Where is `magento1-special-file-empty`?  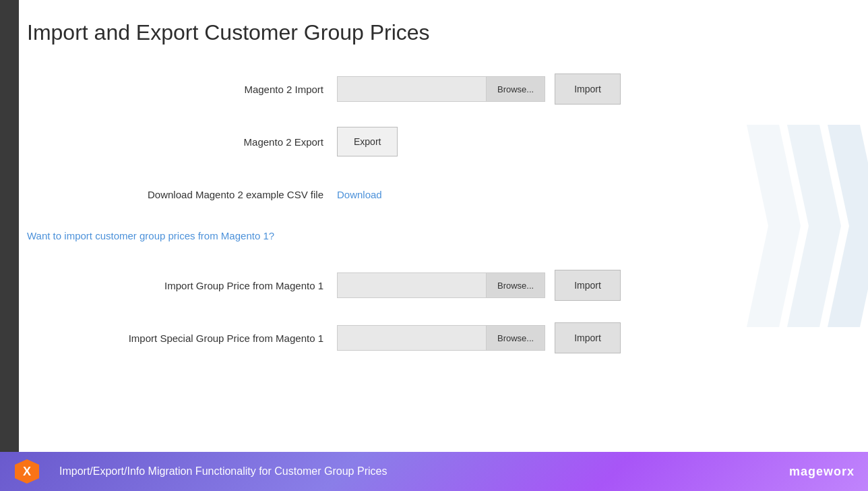
magento1-special-file-empty is located at coordinates (412, 338).